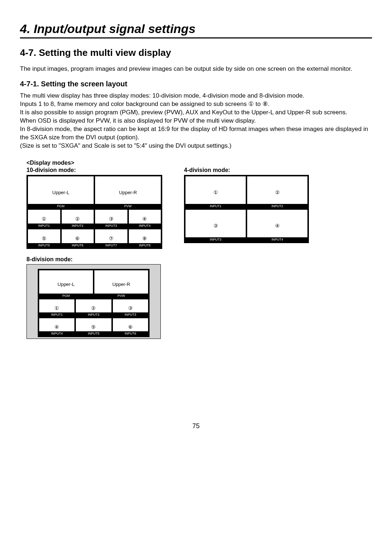 Image resolution: width=392 pixels, height=553 pixels. I want to click on section-title: 4-7. Setting the multi view display, so click(196, 53).